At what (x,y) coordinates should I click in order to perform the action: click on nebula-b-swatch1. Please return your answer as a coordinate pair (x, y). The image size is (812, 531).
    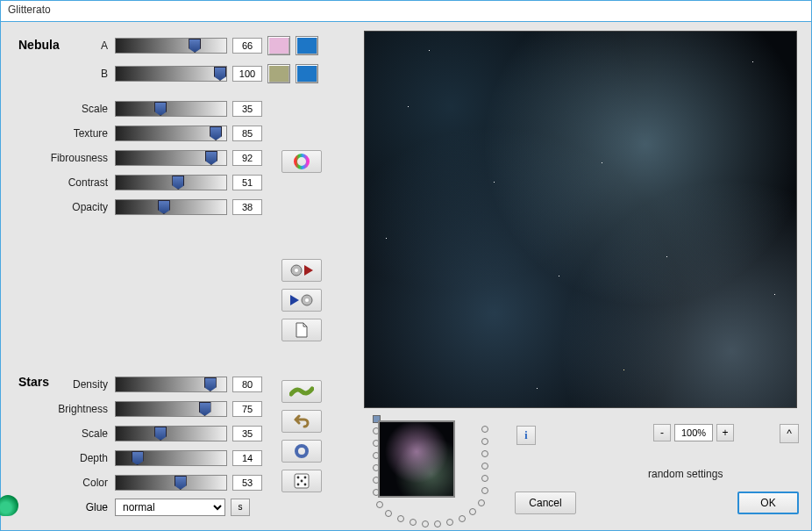
    Looking at the image, I should click on (279, 74).